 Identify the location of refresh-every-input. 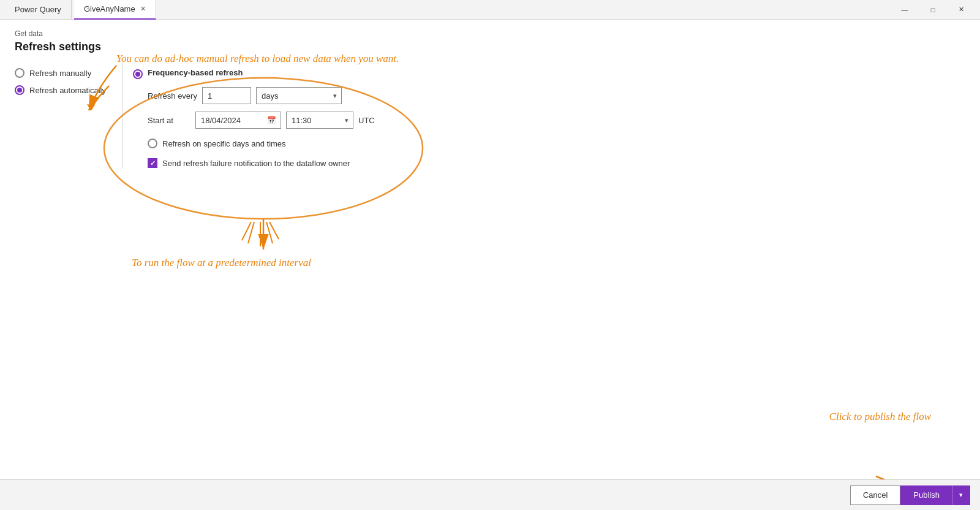
(227, 96).